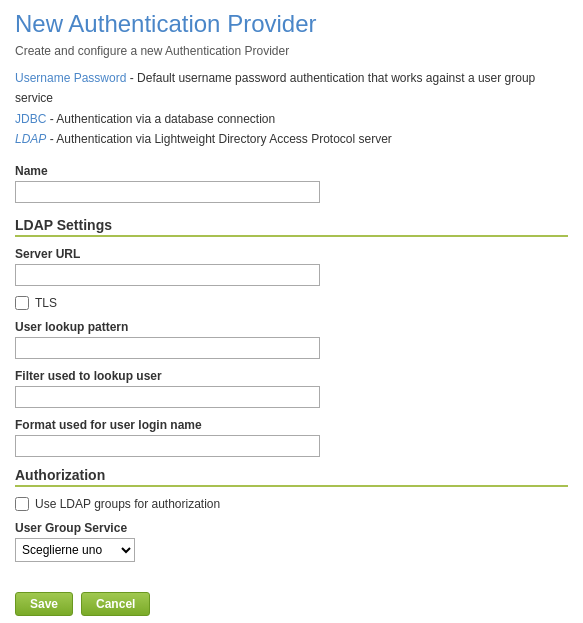  I want to click on filter-used-group: Filter used to lookup user, so click(292, 388).